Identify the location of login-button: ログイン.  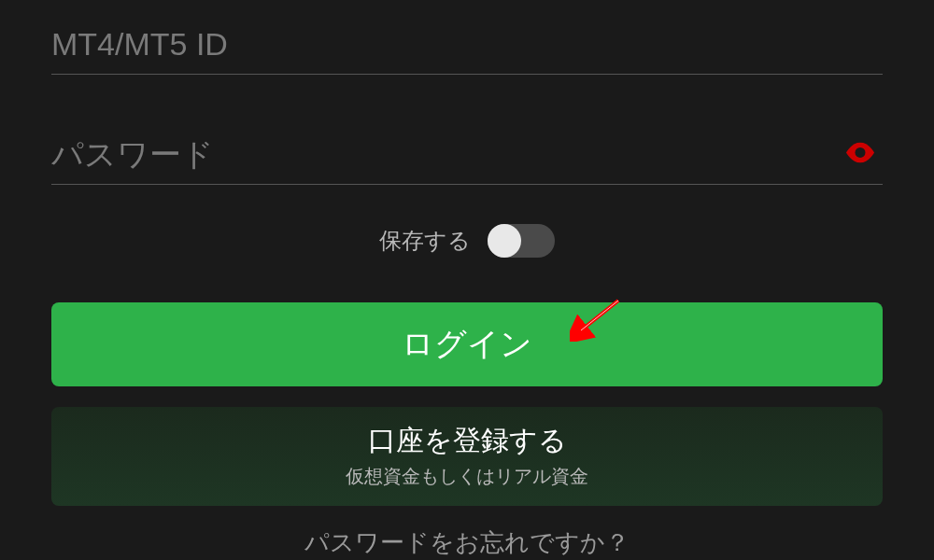
(467, 344).